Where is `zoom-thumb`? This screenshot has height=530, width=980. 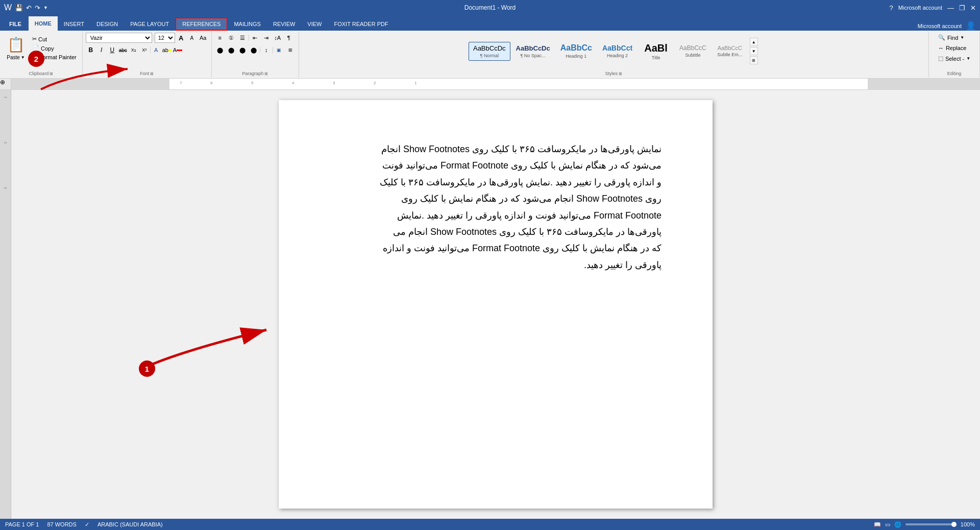
zoom-thumb is located at coordinates (954, 524).